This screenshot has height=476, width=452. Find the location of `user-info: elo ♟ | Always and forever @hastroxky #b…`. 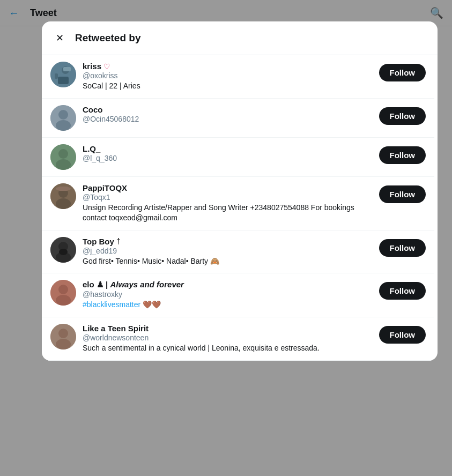

user-info: elo ♟ | Always and forever @hastroxky #b… is located at coordinates (227, 295).